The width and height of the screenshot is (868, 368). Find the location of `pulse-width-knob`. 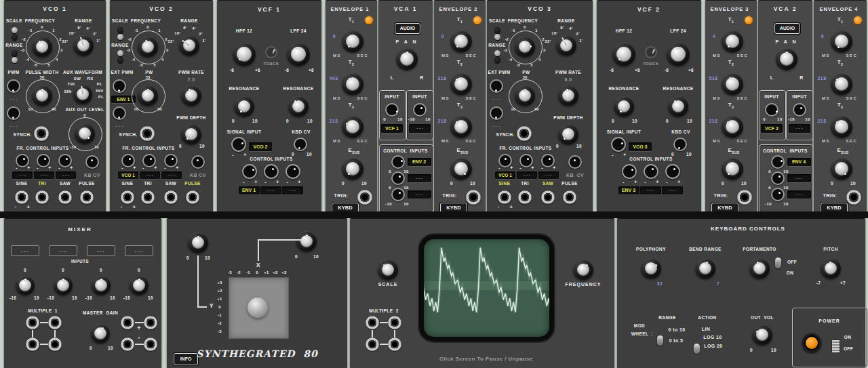

pulse-width-knob is located at coordinates (42, 96).